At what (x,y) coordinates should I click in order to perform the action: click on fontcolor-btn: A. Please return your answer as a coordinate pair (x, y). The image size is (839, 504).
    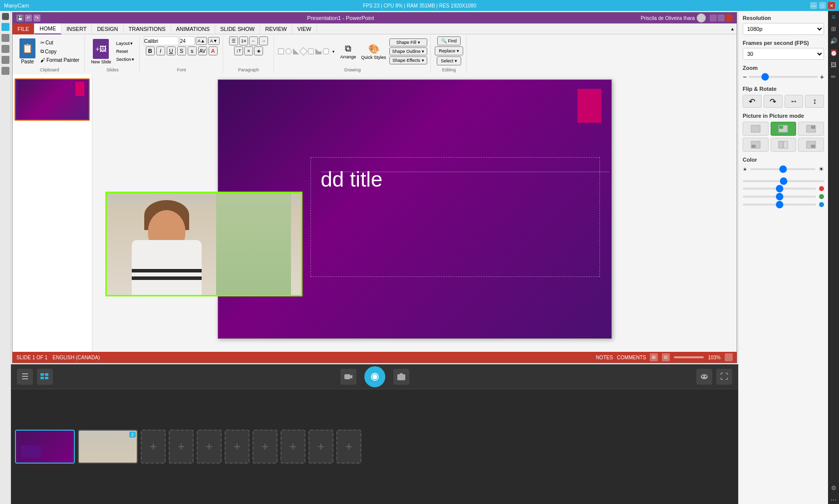
    Looking at the image, I should click on (213, 51).